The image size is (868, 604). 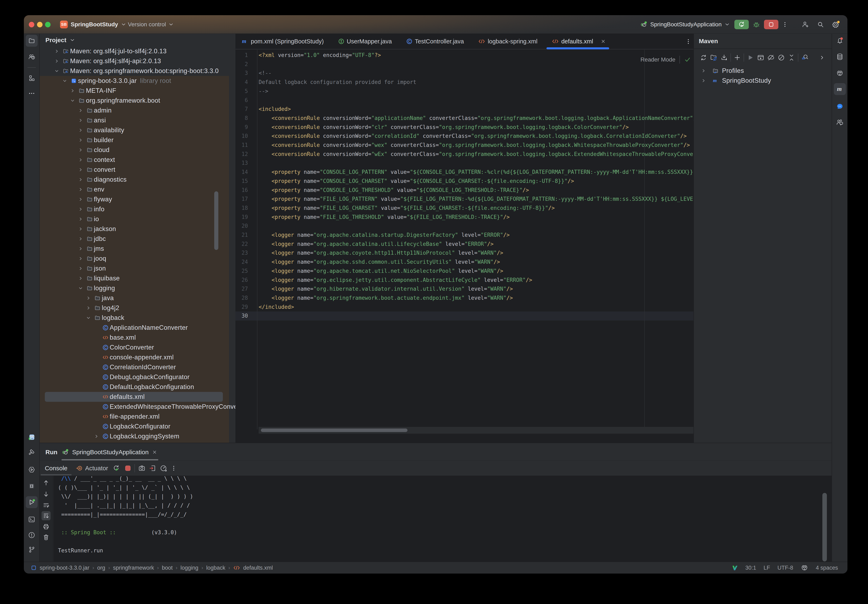 I want to click on tree-item-spring-boot-3.3.0.jar: spring-boot-3.3.0.jar library root, so click(x=138, y=81).